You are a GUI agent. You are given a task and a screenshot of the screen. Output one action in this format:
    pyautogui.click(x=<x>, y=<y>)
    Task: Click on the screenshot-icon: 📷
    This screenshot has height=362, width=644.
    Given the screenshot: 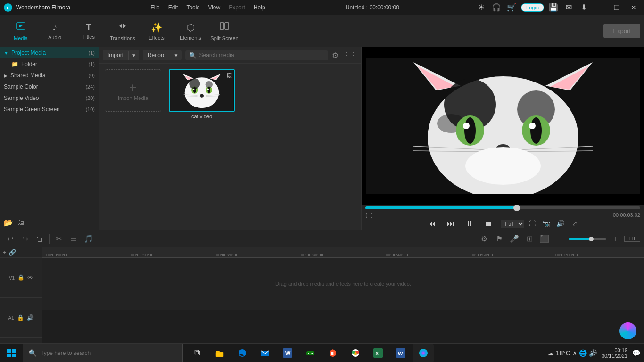 What is the action you would take?
    pyautogui.click(x=546, y=224)
    